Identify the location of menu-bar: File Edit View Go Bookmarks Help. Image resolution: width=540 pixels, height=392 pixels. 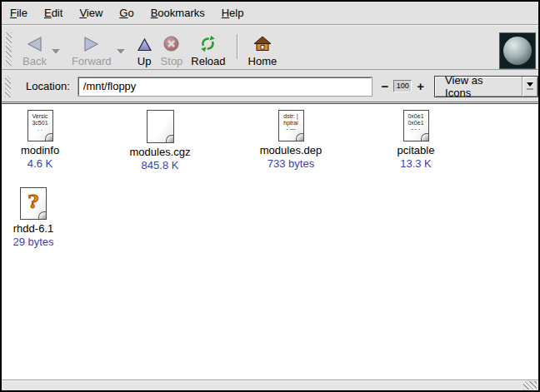
(270, 13).